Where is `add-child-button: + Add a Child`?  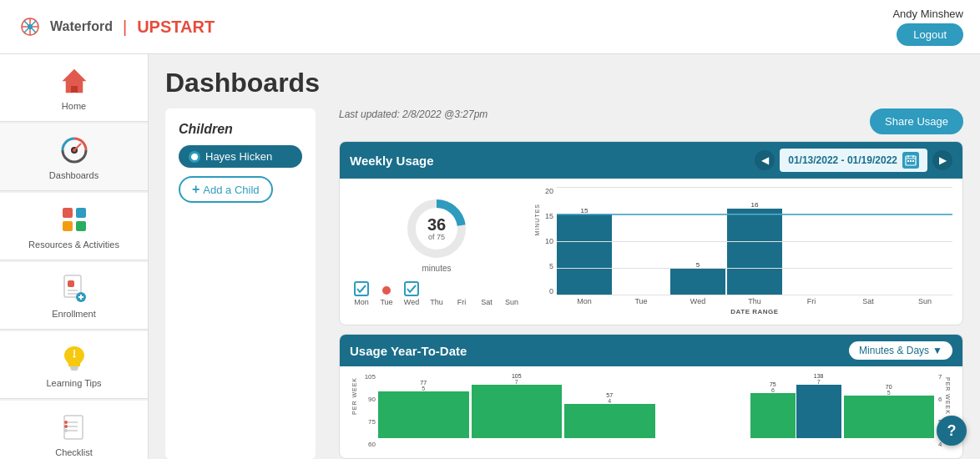
add-child-button: + Add a Child is located at coordinates (225, 189).